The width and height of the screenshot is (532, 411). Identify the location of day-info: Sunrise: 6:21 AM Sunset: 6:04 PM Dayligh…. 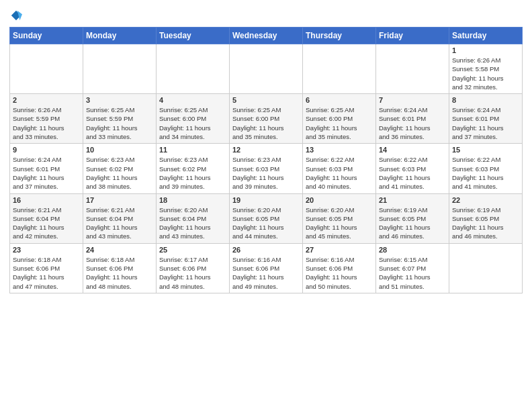
(120, 223).